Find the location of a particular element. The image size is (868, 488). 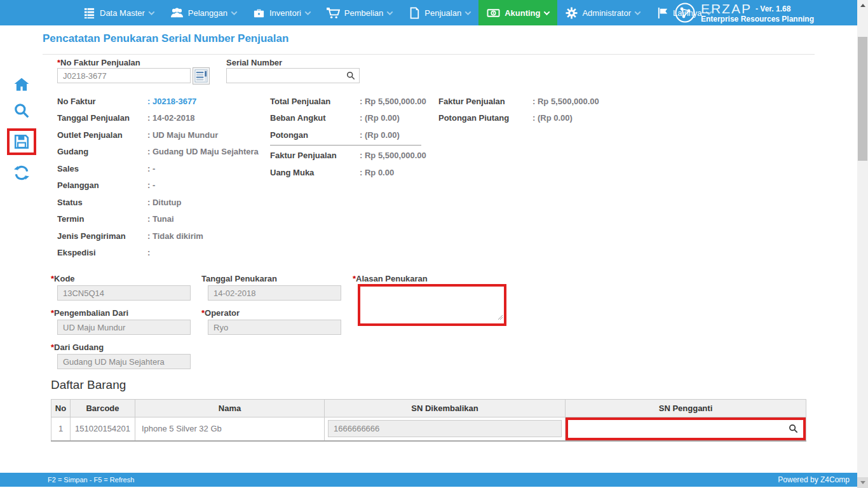

scroll-down-button is located at coordinates (863, 483).